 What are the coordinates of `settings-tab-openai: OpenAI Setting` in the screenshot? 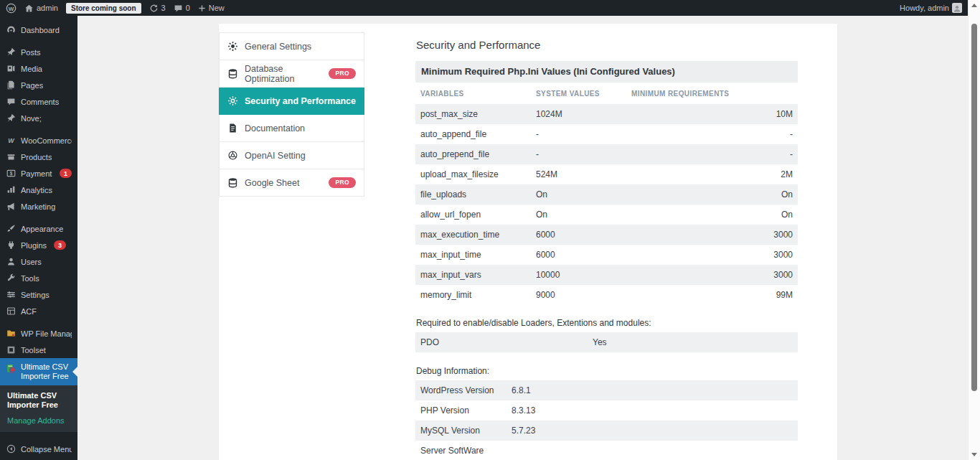 It's located at (291, 156).